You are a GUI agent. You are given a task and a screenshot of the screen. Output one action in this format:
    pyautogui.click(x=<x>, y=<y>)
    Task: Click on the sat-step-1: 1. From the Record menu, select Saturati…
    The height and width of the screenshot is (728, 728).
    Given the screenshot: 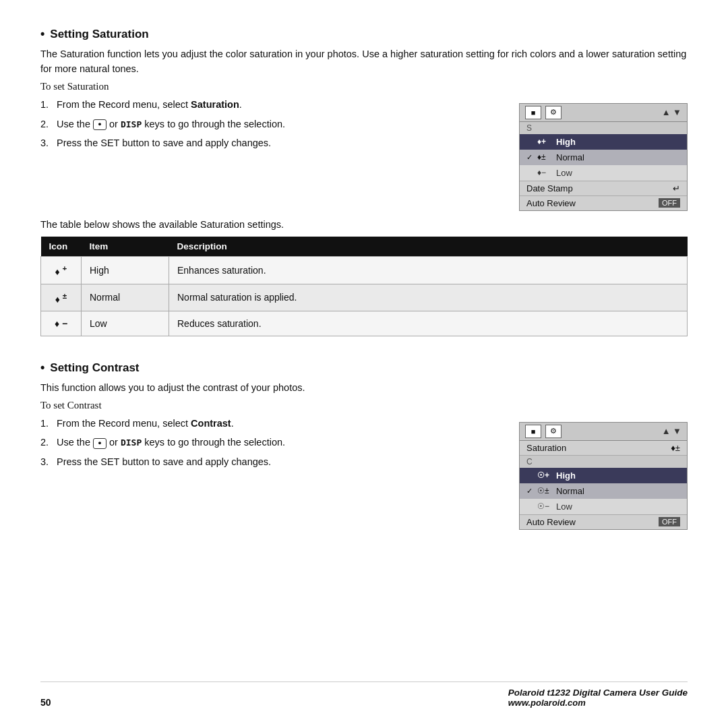 What is the action you would take?
    pyautogui.click(x=270, y=105)
    